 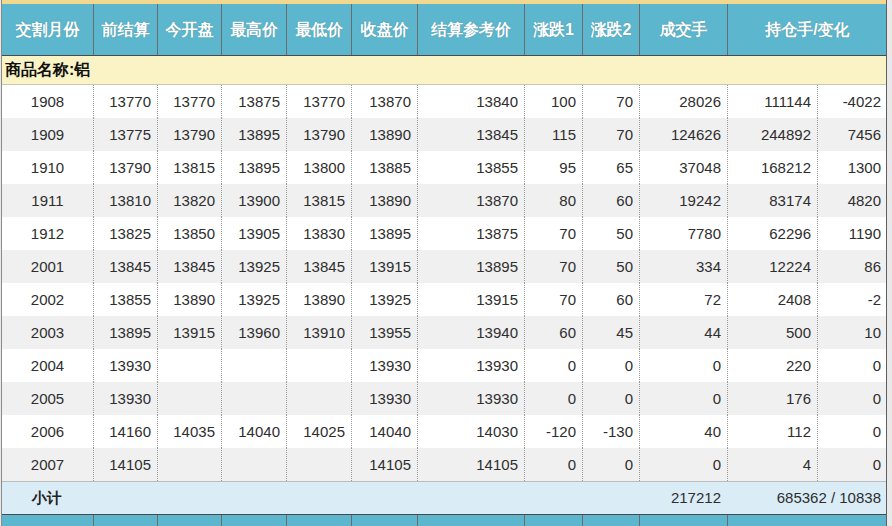 What do you see at coordinates (772, 102) in the screenshot?
I see `cell-open_interest: 111144` at bounding box center [772, 102].